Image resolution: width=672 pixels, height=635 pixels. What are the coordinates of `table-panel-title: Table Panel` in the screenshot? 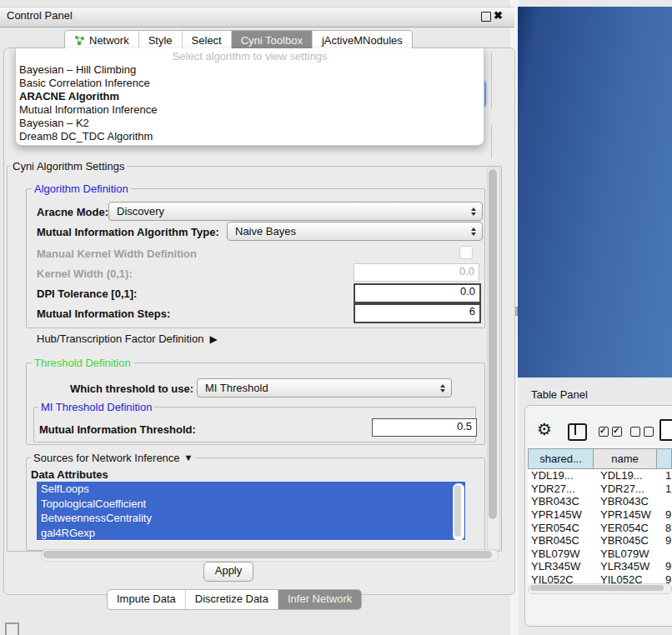 It's located at (559, 395).